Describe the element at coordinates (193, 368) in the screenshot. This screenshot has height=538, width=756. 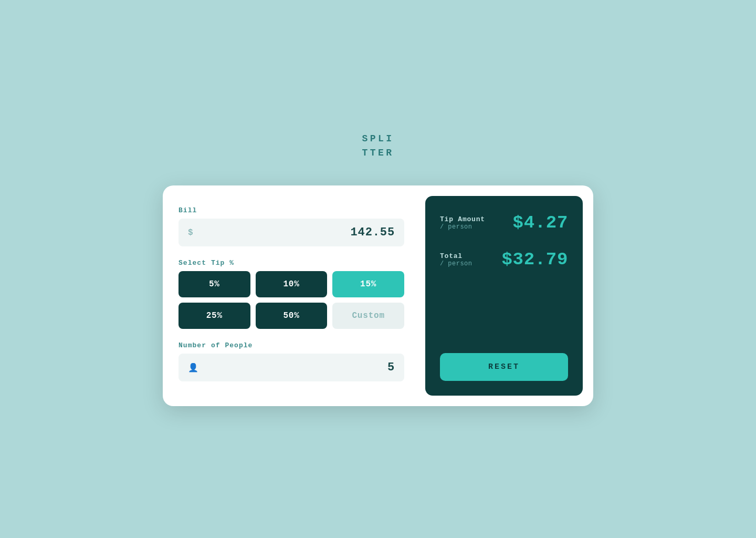
I see `person-icon: 👤` at that location.